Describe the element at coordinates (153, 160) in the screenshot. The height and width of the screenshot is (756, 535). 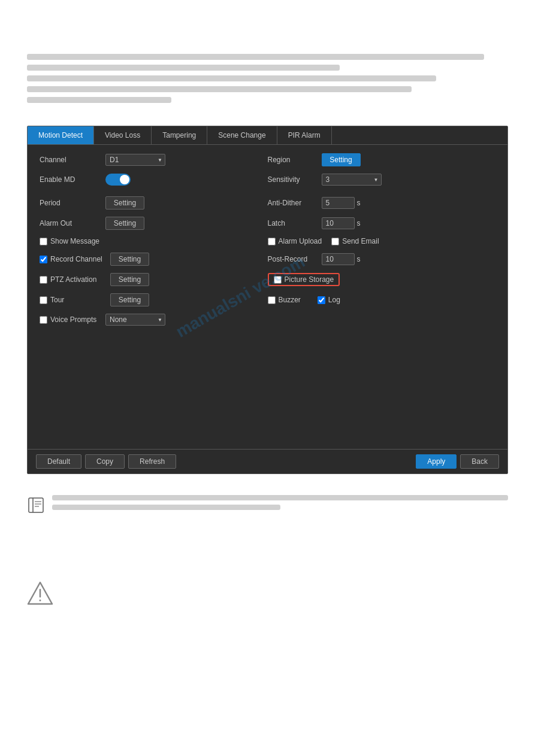
I see `channel-col: Channel D1` at that location.